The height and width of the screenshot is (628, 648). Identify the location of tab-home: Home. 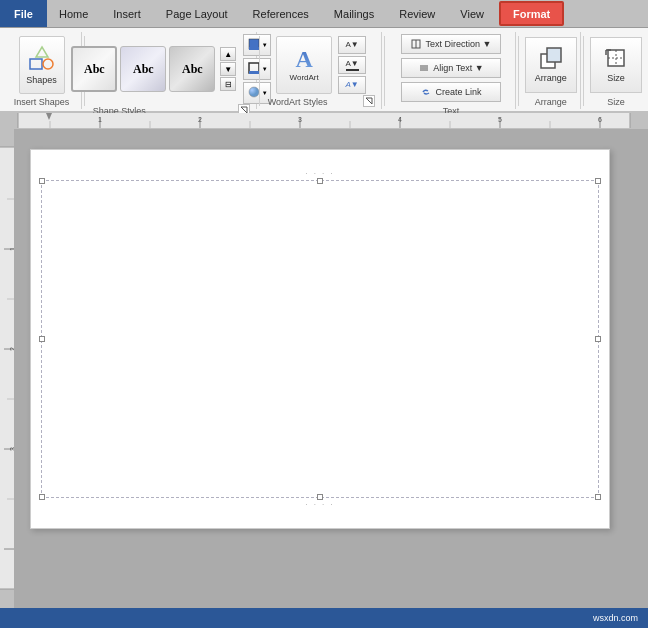
(74, 14).